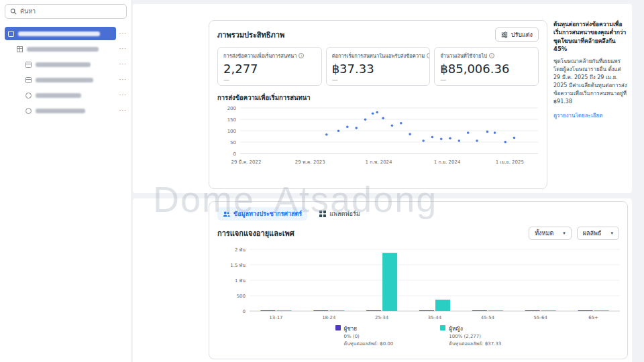 This screenshot has width=644, height=362. I want to click on metric-value: ฿37.33, so click(378, 68).